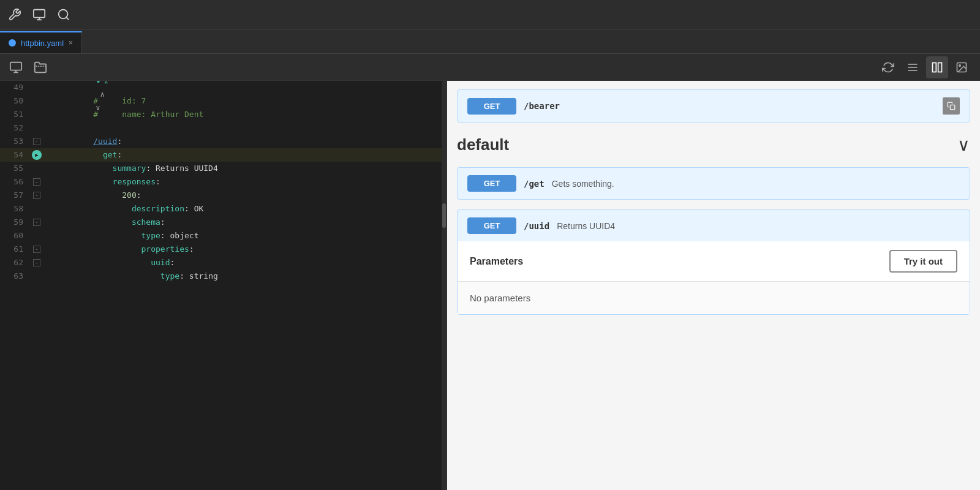  I want to click on default-section-header: default ∨, so click(714, 145).